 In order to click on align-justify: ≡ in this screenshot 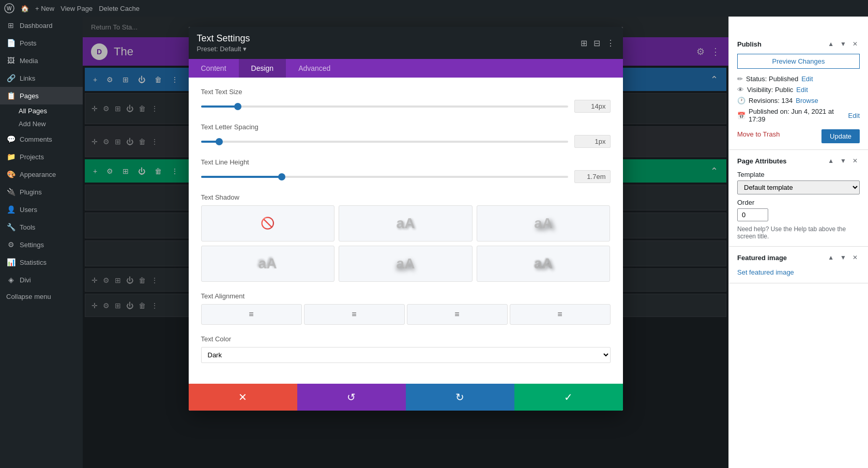, I will do `click(560, 314)`.